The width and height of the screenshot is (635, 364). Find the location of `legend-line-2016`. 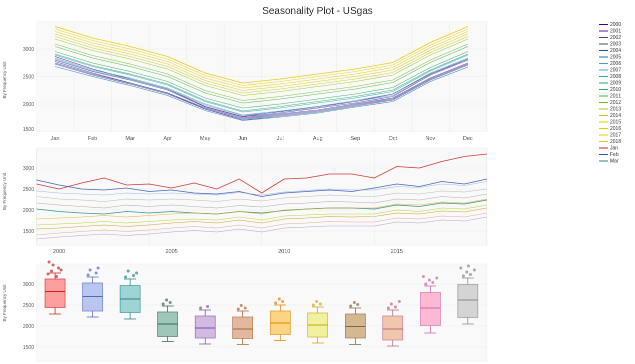

legend-line-2016 is located at coordinates (603, 128).